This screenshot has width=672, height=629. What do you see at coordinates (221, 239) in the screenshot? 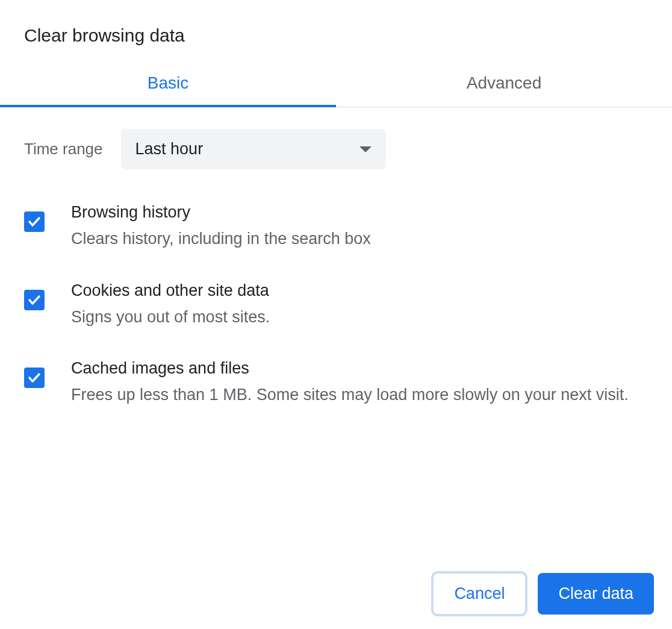
I see `option-desc: Clears history, including in the search …` at bounding box center [221, 239].